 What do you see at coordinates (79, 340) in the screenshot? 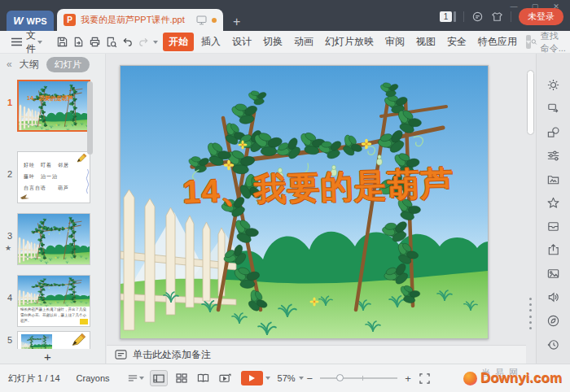
I see `pencil-doodle-icon` at bounding box center [79, 340].